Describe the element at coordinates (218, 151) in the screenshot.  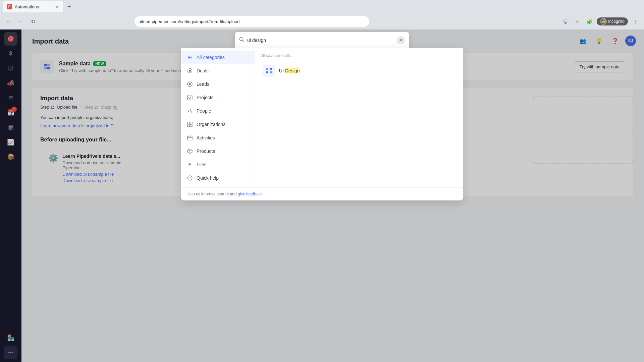
I see `category-products: Products` at that location.